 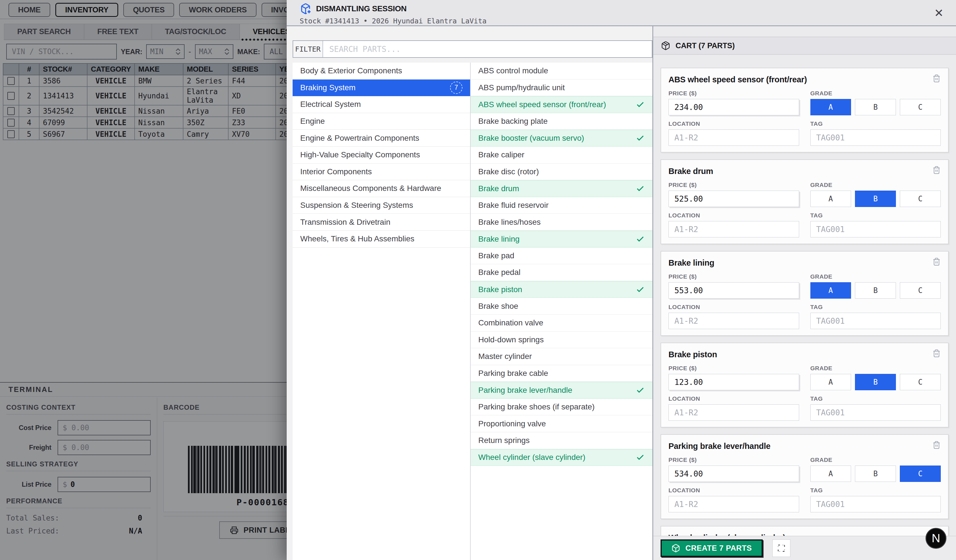 I want to click on package-plus-icon, so click(x=306, y=9).